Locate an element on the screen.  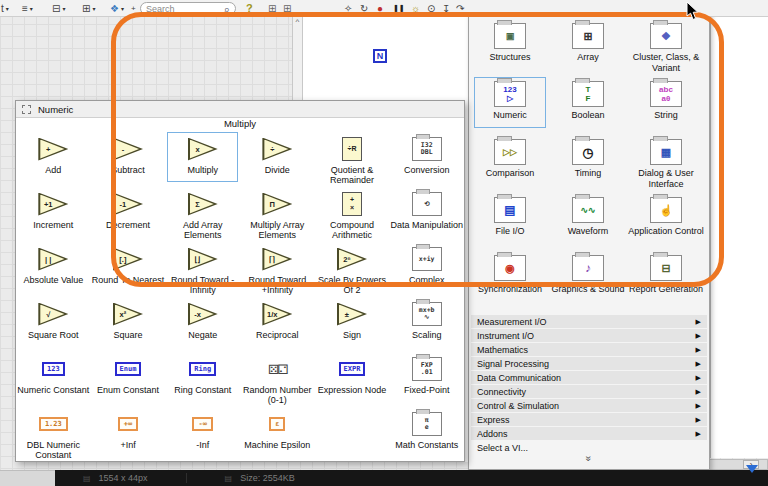
pin-icon is located at coordinates (26, 110).